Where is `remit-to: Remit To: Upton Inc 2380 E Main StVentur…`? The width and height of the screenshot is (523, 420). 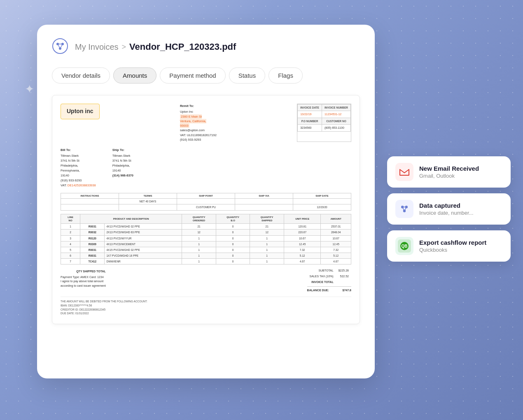 remit-to: Remit To: Upton Inc 2380 E Main StVentur… is located at coordinates (198, 123).